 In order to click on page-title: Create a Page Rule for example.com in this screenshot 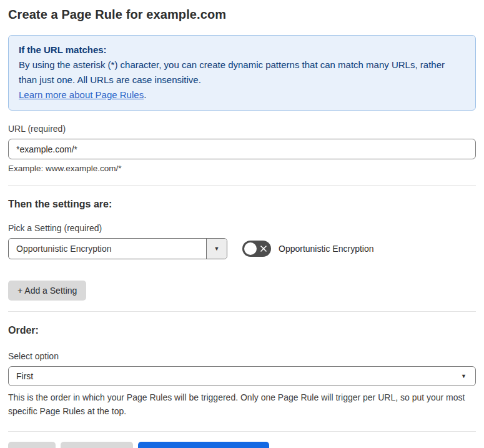, I will do `click(242, 15)`.